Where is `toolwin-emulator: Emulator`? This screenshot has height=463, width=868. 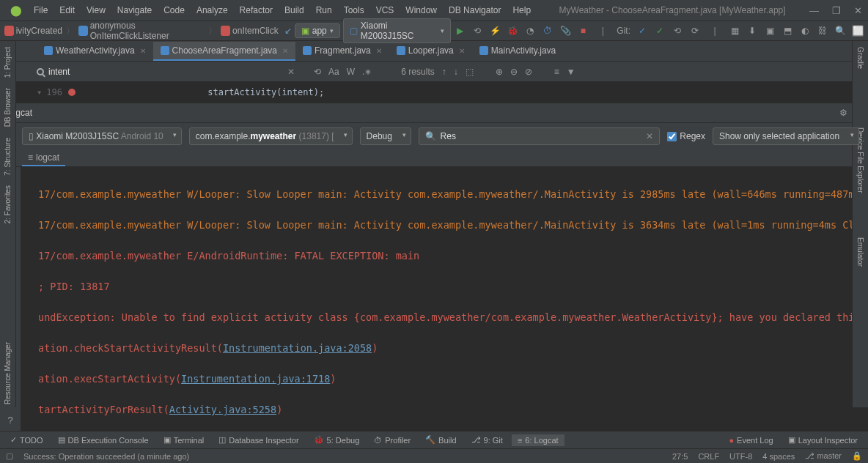 toolwin-emulator: Emulator is located at coordinates (861, 252).